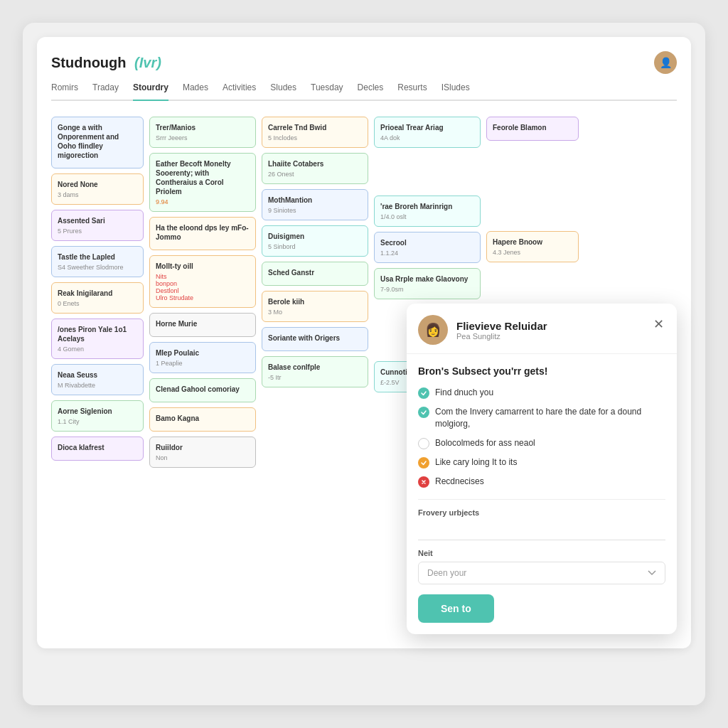  I want to click on send-button: Sen to, so click(456, 609).